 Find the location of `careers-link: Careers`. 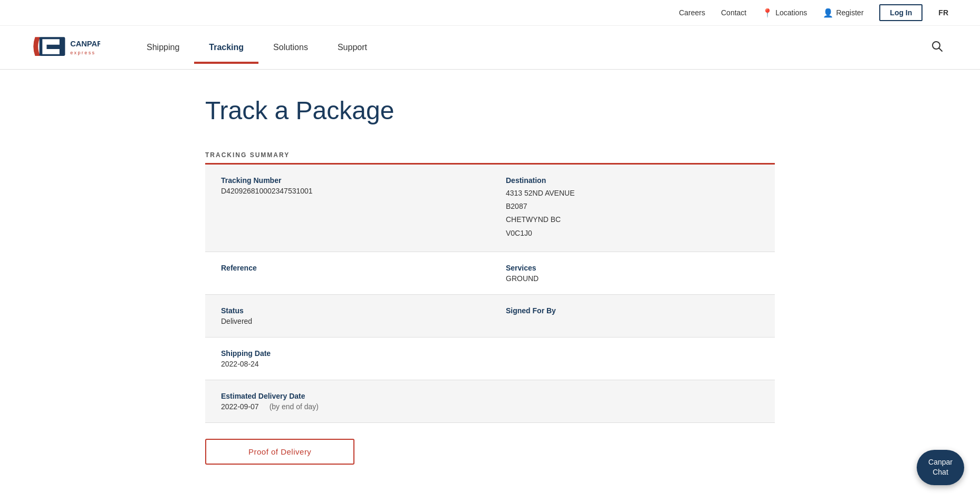

careers-link: Careers is located at coordinates (692, 13).